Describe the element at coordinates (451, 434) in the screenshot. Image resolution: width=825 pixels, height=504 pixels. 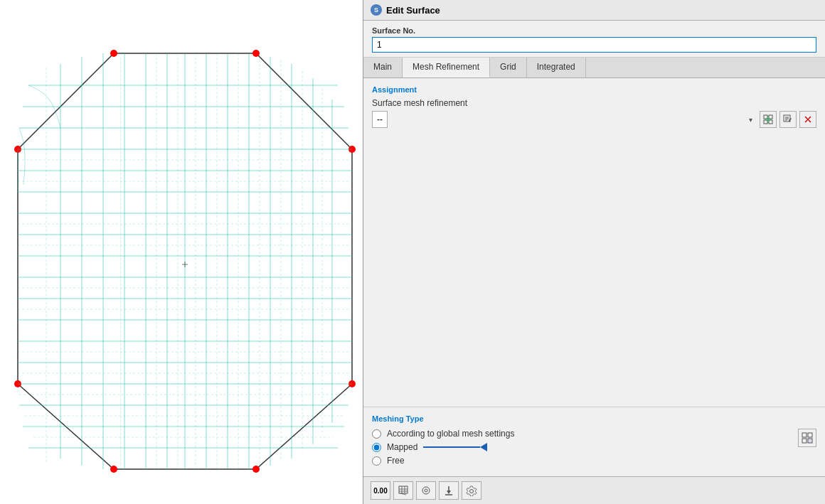
I see `radio-global-label: According to global mesh settings` at that location.